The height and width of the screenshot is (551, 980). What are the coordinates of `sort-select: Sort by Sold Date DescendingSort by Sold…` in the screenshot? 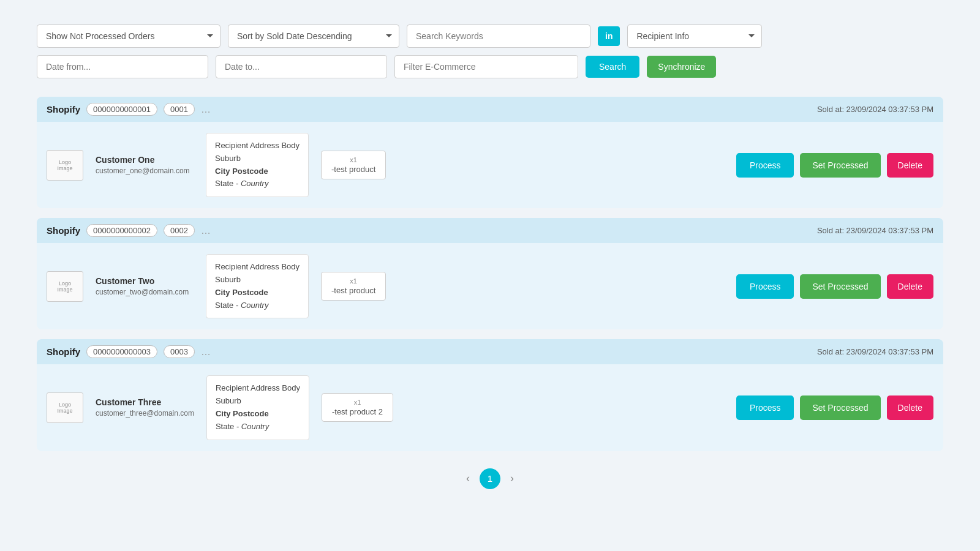 It's located at (314, 36).